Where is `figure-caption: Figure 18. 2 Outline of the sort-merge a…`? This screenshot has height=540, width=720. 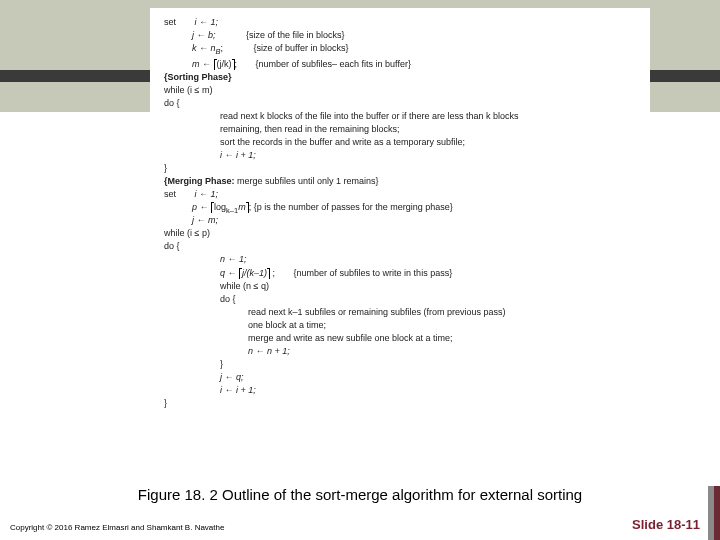
figure-caption: Figure 18. 2 Outline of the sort-merge a… is located at coordinates (360, 494).